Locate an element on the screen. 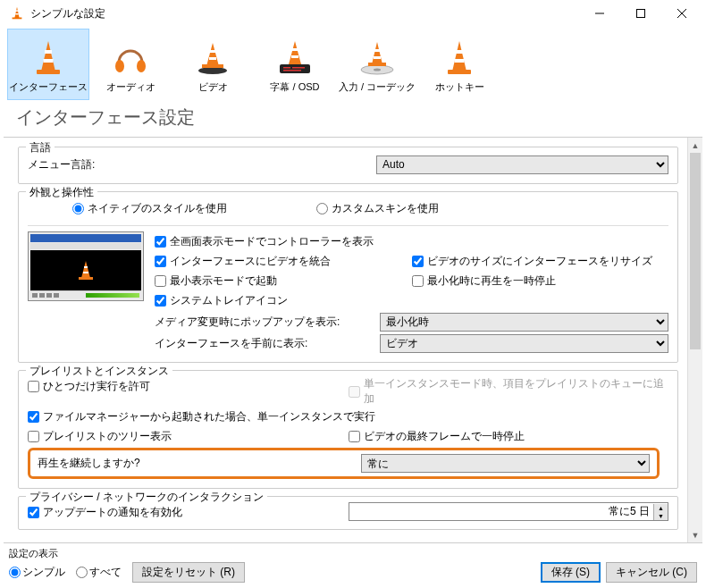 The width and height of the screenshot is (706, 588). scroll-down-arrow: ▼ is located at coordinates (695, 534).